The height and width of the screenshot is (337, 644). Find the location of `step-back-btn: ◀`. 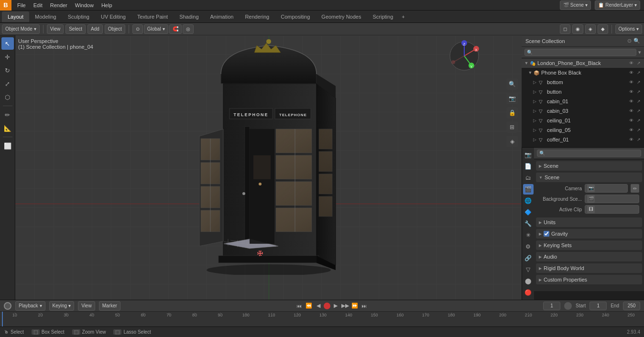

step-back-btn: ◀ is located at coordinates (318, 306).